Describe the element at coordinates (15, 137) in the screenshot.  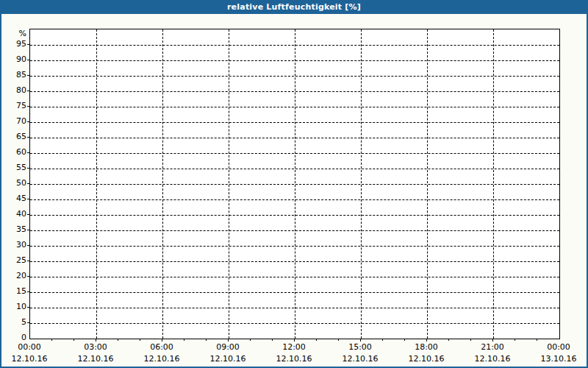
I see `y-axis-tick-label: 65` at that location.